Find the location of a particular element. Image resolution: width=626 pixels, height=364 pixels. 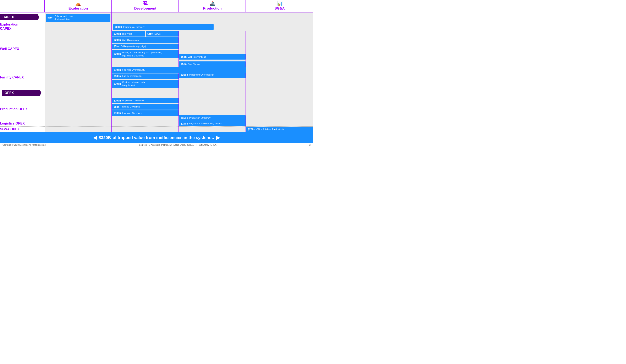

development-header-icon: 🏗 is located at coordinates (145, 4).